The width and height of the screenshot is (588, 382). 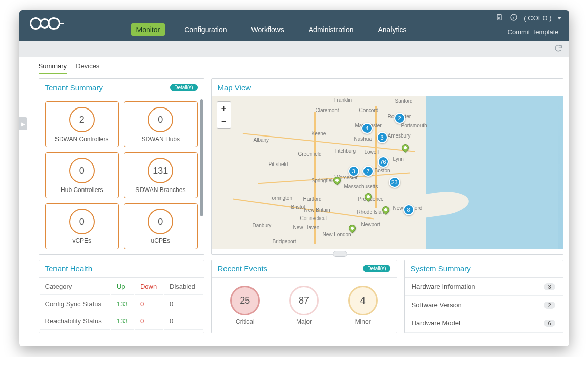 What do you see at coordinates (82, 226) in the screenshot?
I see `stat-card: 0 vCPEs` at bounding box center [82, 226].